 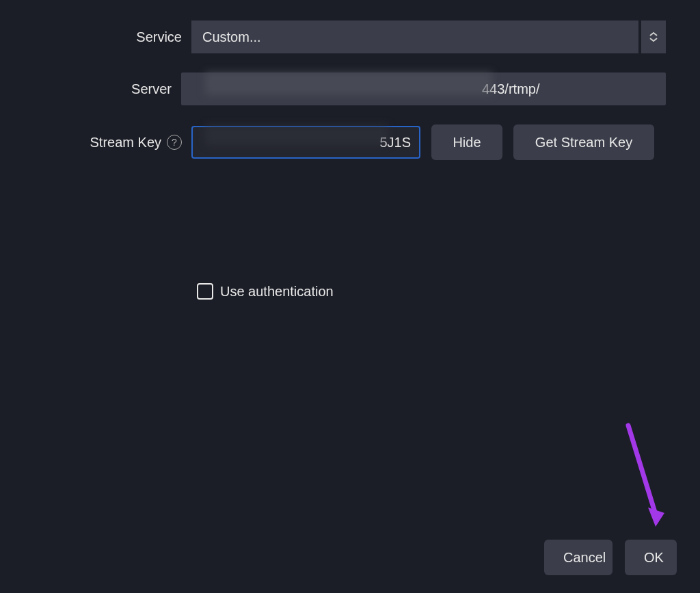 I want to click on use-auth-checkbox, so click(x=205, y=291).